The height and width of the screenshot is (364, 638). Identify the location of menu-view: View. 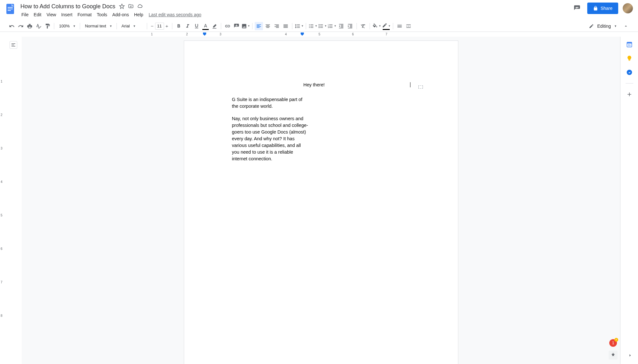
(51, 15).